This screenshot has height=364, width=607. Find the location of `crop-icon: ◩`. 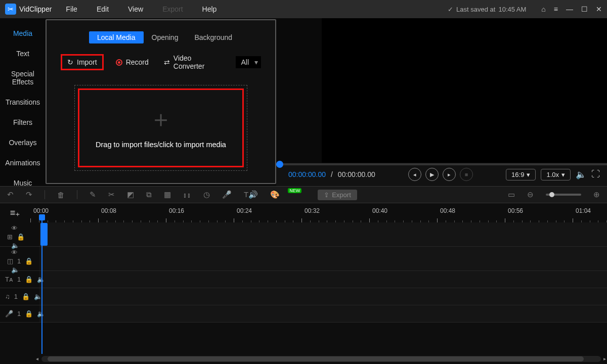

crop-icon: ◩ is located at coordinates (131, 195).